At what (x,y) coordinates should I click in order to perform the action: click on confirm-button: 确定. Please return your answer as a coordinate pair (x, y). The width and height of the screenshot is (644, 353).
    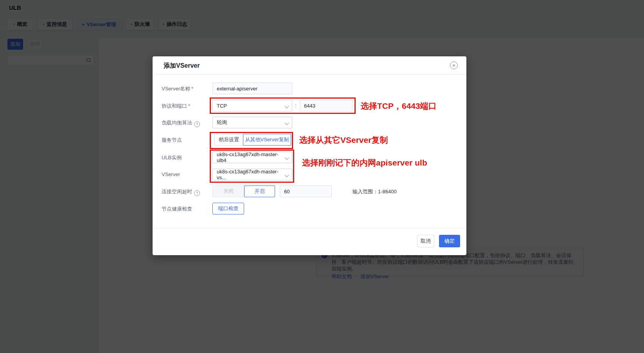
    Looking at the image, I should click on (450, 241).